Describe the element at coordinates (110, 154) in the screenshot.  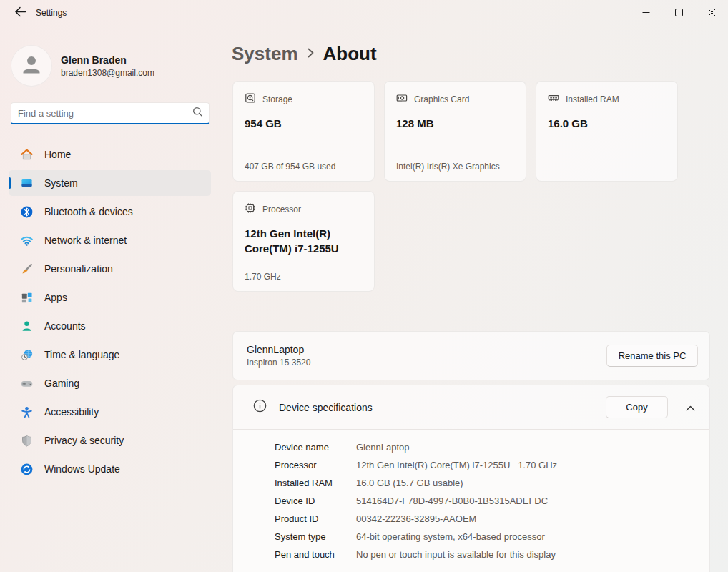
I see `sidebar-item-home: Home` at that location.